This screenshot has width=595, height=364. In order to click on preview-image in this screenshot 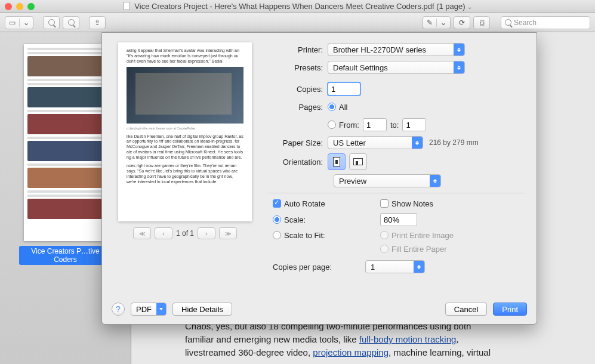, I will do `click(185, 95)`.